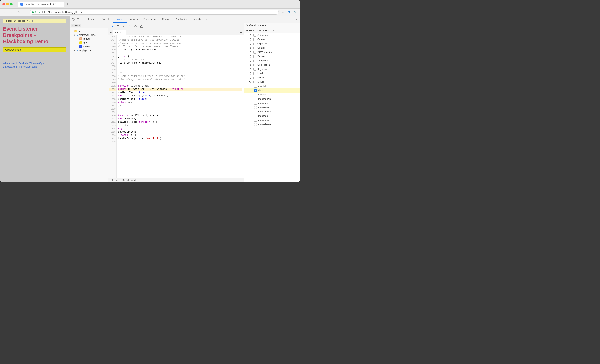 Image resolution: width=600 pixels, height=364 pixels. Describe the element at coordinates (255, 78) in the screenshot. I see `media-checkbox` at that location.